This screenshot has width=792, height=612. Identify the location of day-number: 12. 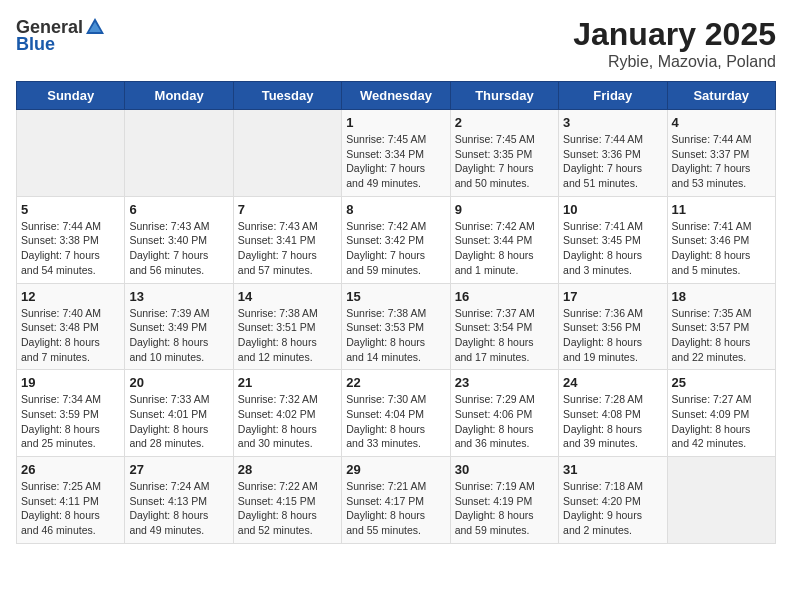
(70, 296).